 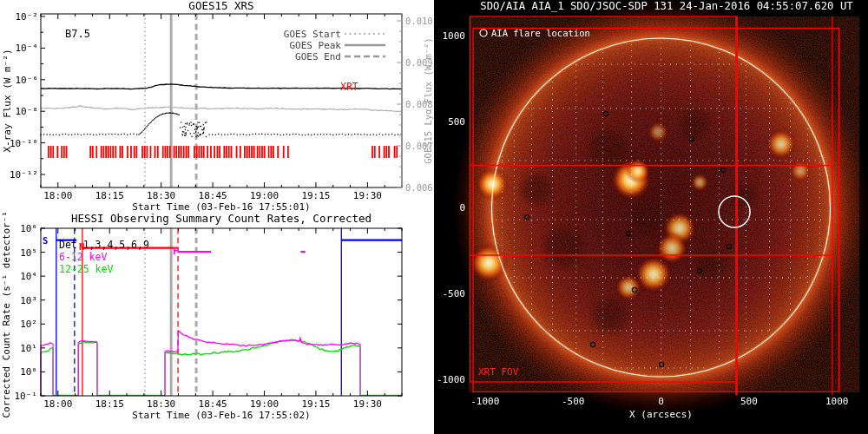 What do you see at coordinates (222, 152) in the screenshot?
I see `xrt-exposure-bars` at bounding box center [222, 152].